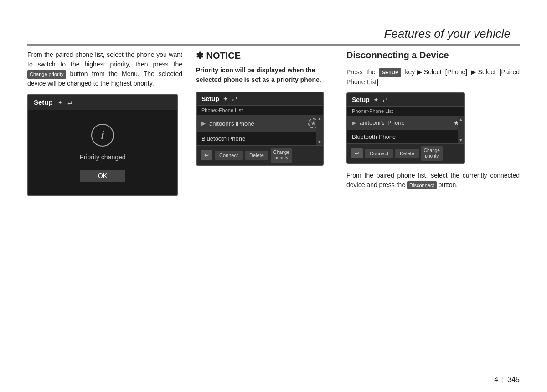 Image resolution: width=547 pixels, height=392 pixels. I want to click on setup-footer-right: ↩ Connect Delete Change priority, so click(406, 153).